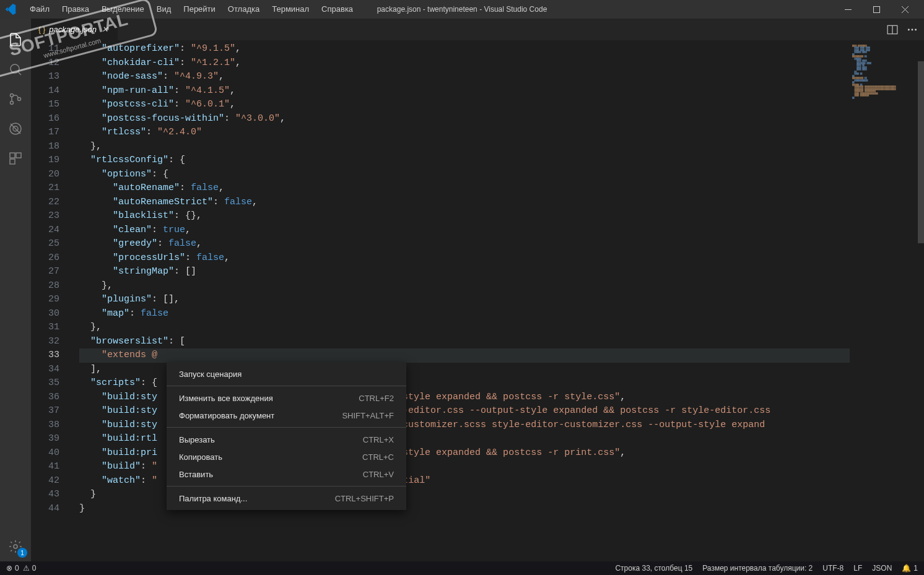  I want to click on code-line: "rtlcss": "^2.4.0", so click(464, 132).